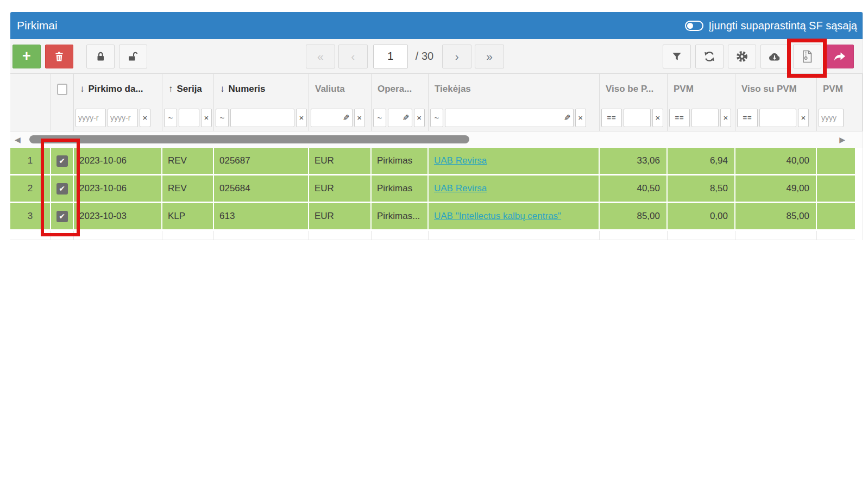 Image resolution: width=868 pixels, height=489 pixels. I want to click on cell-viso-be-pvm: 33,06, so click(633, 161).